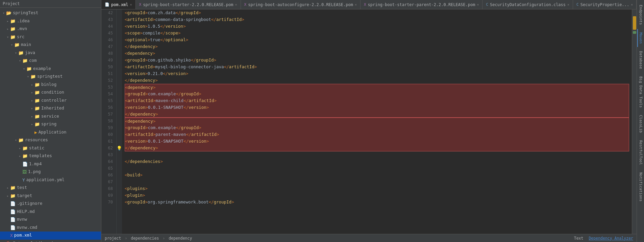 The width and height of the screenshot is (644, 242). I want to click on tree-label-main: main, so click(26, 45).